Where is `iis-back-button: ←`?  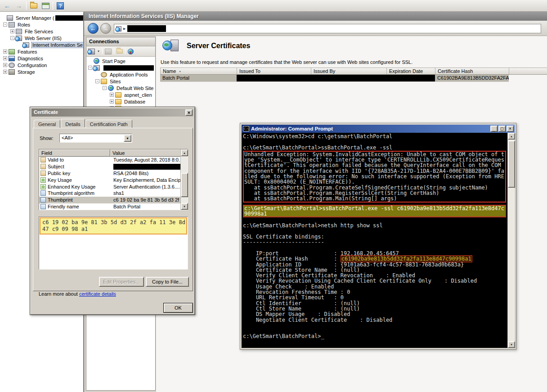 iis-back-button: ← is located at coordinates (93, 28).